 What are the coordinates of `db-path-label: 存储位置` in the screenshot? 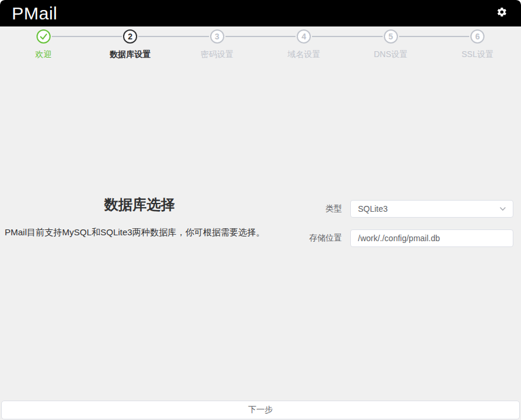 It's located at (322, 238).